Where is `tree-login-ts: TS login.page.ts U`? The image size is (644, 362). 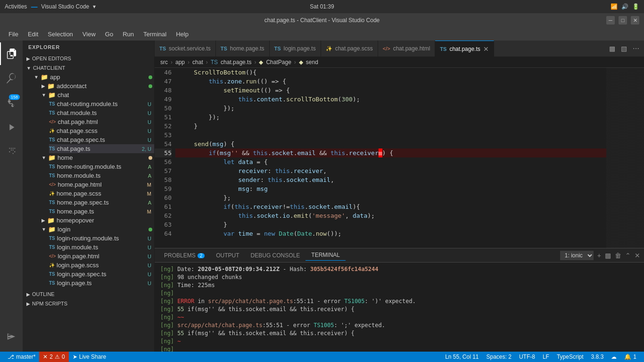 tree-login-ts: TS login.page.ts U is located at coordinates (102, 283).